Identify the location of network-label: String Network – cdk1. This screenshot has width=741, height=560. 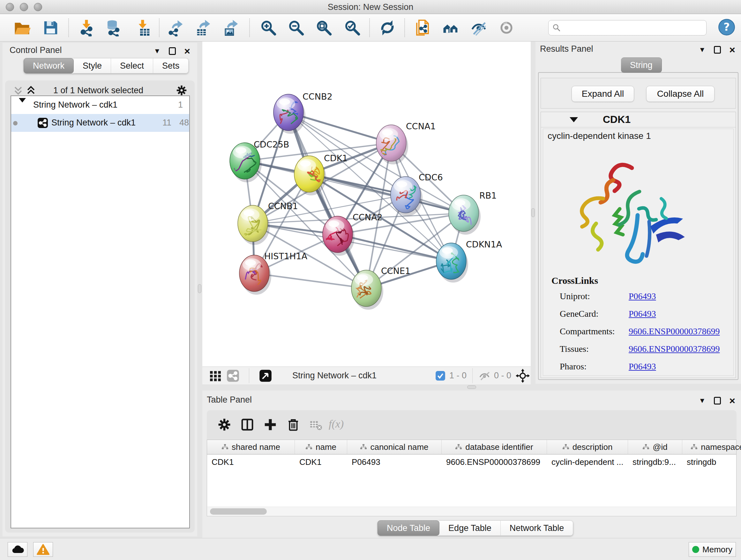
(93, 123).